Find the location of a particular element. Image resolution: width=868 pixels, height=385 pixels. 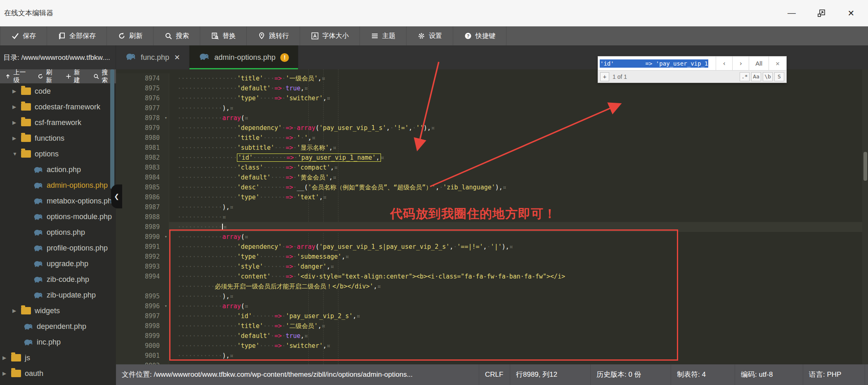

explorer-toolbar-refresh: 刷新 is located at coordinates (46, 76).